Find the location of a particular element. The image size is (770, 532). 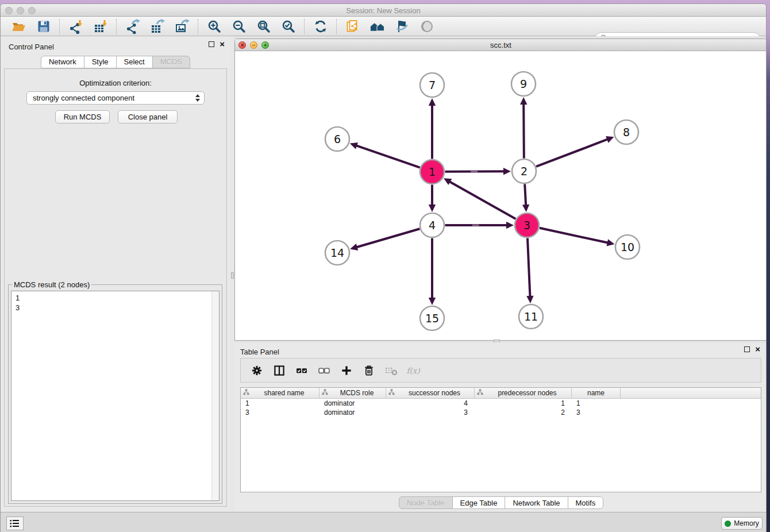

task-history-button is located at coordinates (15, 523).